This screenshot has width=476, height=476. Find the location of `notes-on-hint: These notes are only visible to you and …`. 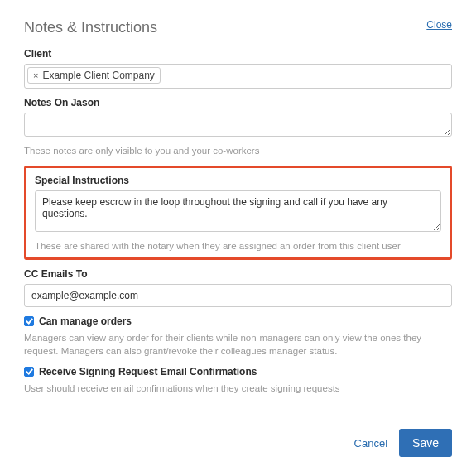

notes-on-hint: These notes are only visible to you and … is located at coordinates (238, 151).